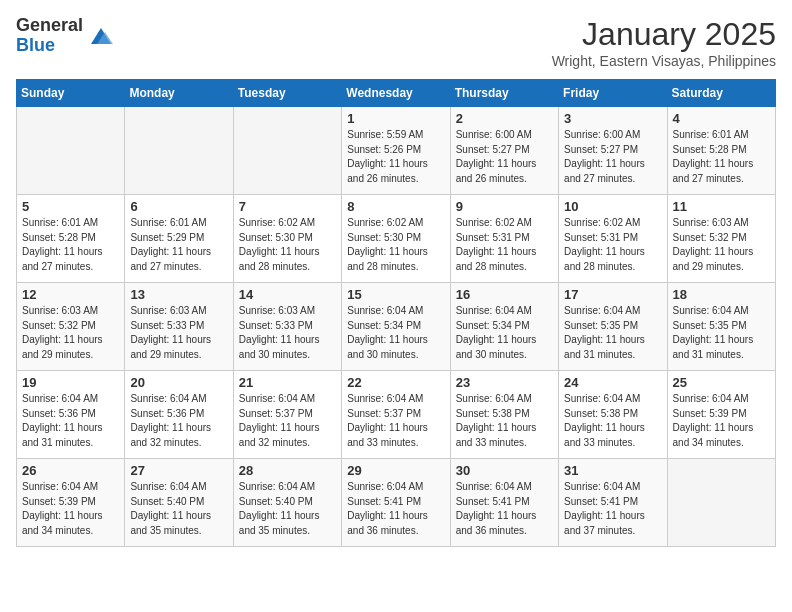 This screenshot has width=792, height=612. Describe the element at coordinates (396, 94) in the screenshot. I see `day-header-wednesday: Wednesday` at that location.